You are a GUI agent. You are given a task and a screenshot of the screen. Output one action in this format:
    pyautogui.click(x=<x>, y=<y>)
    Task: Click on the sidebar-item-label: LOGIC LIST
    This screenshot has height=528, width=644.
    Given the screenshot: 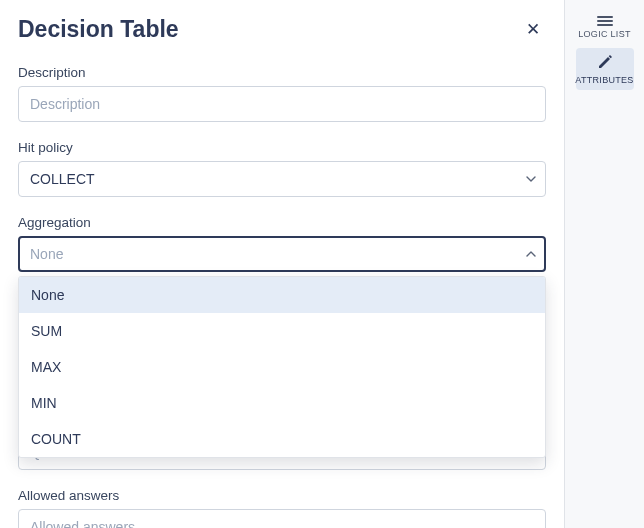 What is the action you would take?
    pyautogui.click(x=604, y=34)
    